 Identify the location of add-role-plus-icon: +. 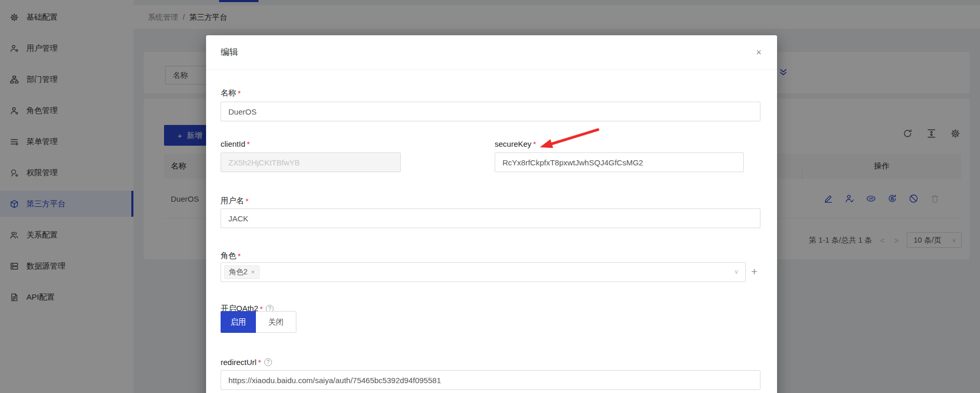
(754, 272).